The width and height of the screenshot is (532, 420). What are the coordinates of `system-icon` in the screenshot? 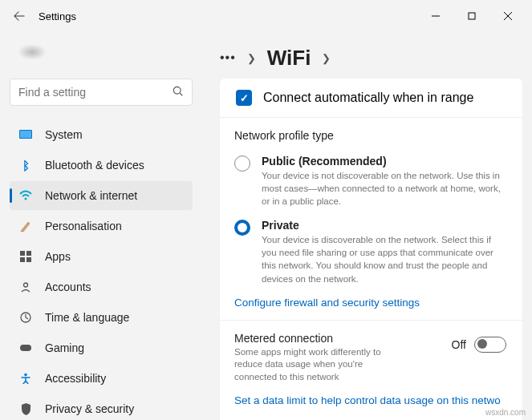 It's located at (26, 135).